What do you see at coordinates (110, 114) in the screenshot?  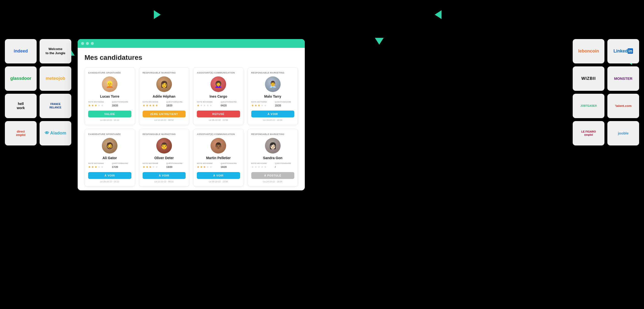 I see `action-button-lucas: VALIDÉ` at bounding box center [110, 114].